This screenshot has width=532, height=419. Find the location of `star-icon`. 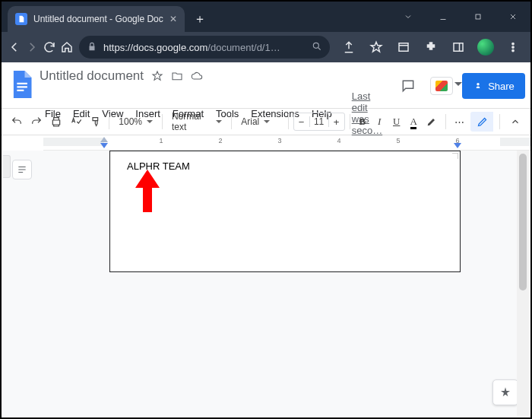

star-icon is located at coordinates (157, 76).